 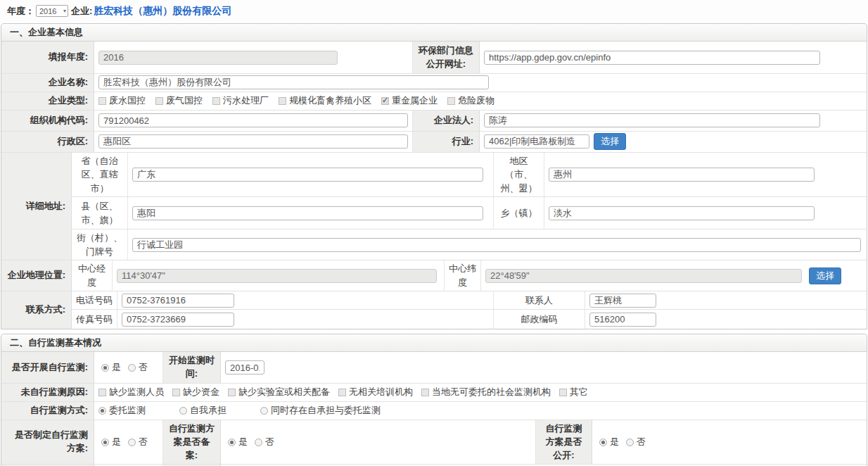 I want to click on street-label: 街（村）、门牌号, so click(x=100, y=245).